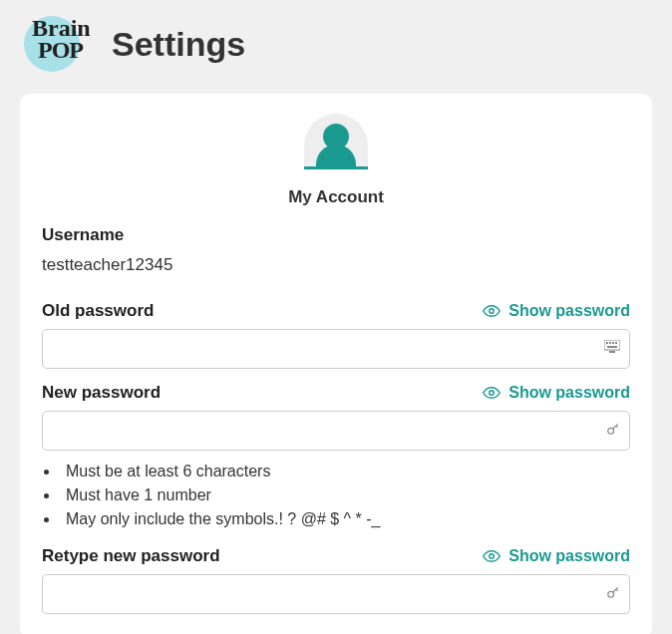 This screenshot has width=672, height=634. I want to click on old-password-input, so click(336, 349).